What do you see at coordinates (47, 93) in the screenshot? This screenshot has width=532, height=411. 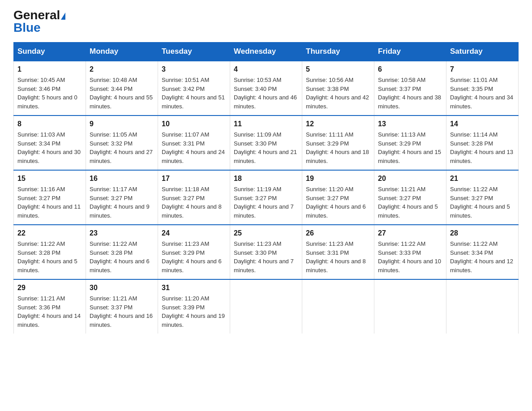 I see `day-info: Sunrise: 10:45 AMSunset: 3:46 PMDaylight…` at bounding box center [47, 93].